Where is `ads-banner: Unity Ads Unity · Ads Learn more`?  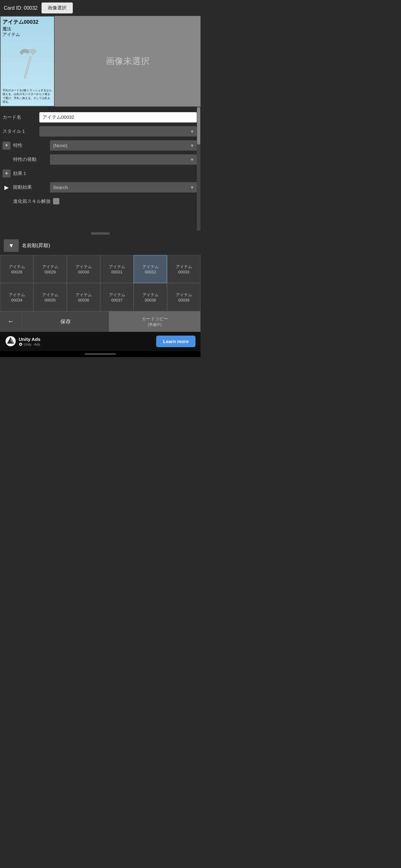
ads-banner: Unity Ads Unity · Ads Learn more is located at coordinates (100, 341).